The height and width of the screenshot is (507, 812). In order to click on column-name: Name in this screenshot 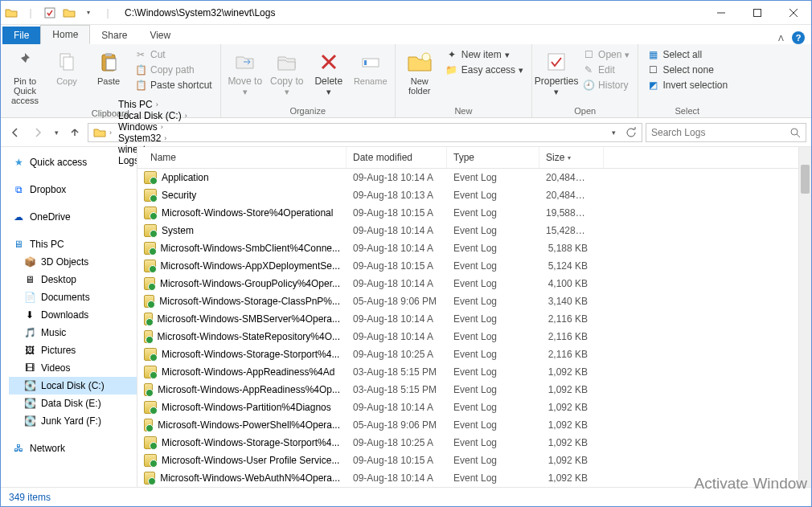, I will do `click(242, 157)`.